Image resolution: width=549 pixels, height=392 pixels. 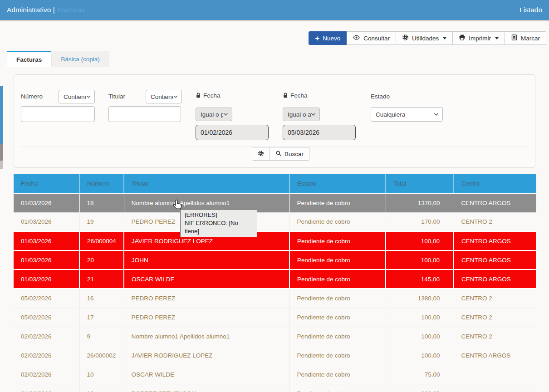 What do you see at coordinates (275, 388) in the screenshot?
I see `table-row: 01/02/2026 13 ROBERT STEVENSON Pendiente…` at bounding box center [275, 388].